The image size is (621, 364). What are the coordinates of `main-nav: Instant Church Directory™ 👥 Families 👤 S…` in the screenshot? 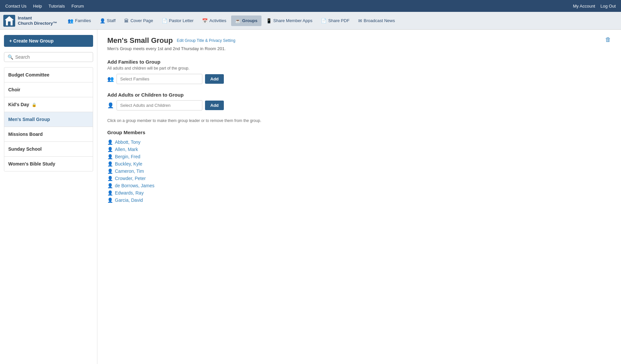 It's located at (310, 21).